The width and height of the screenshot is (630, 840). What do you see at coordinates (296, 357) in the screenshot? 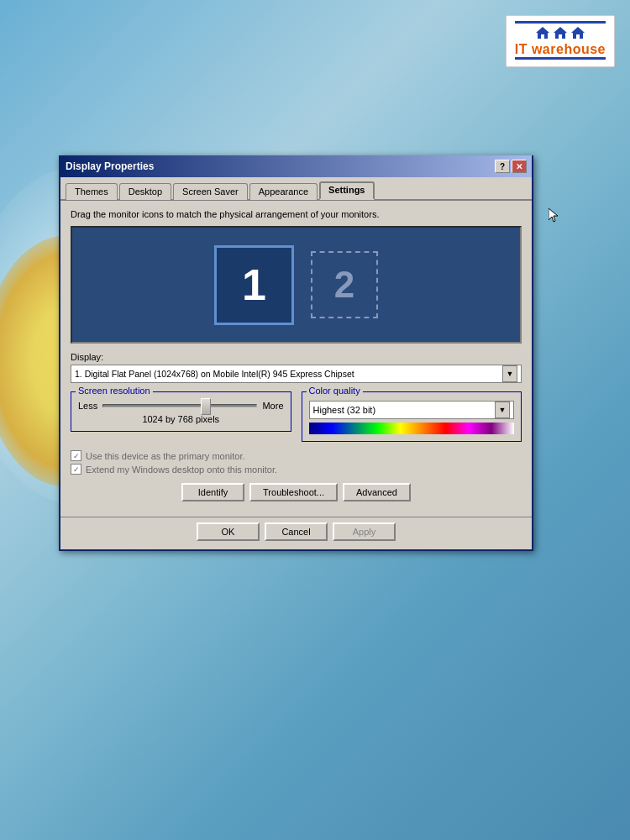
I see `display-label: Display:` at bounding box center [296, 357].